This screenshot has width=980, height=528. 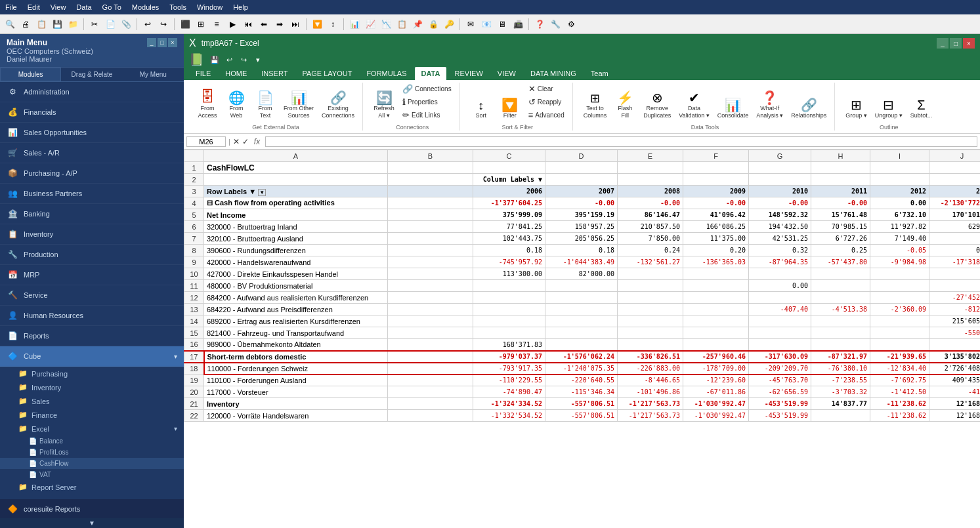 What do you see at coordinates (296, 156) in the screenshot?
I see `col-header-a: A` at bounding box center [296, 156].